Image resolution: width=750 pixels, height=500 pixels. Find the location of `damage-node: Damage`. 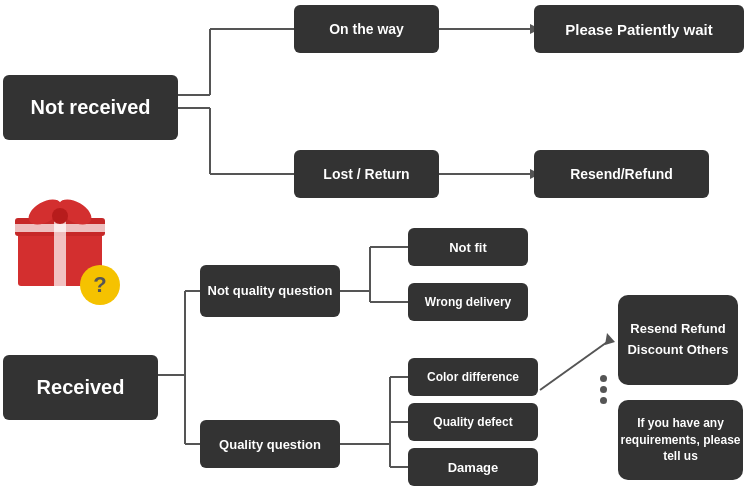

damage-node: Damage is located at coordinates (473, 467).